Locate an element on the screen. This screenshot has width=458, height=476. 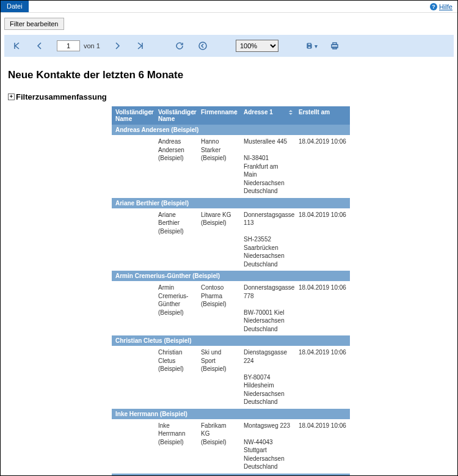
group-header-row: Armin Cremerius-Günther (Beispiel) is located at coordinates (231, 276).